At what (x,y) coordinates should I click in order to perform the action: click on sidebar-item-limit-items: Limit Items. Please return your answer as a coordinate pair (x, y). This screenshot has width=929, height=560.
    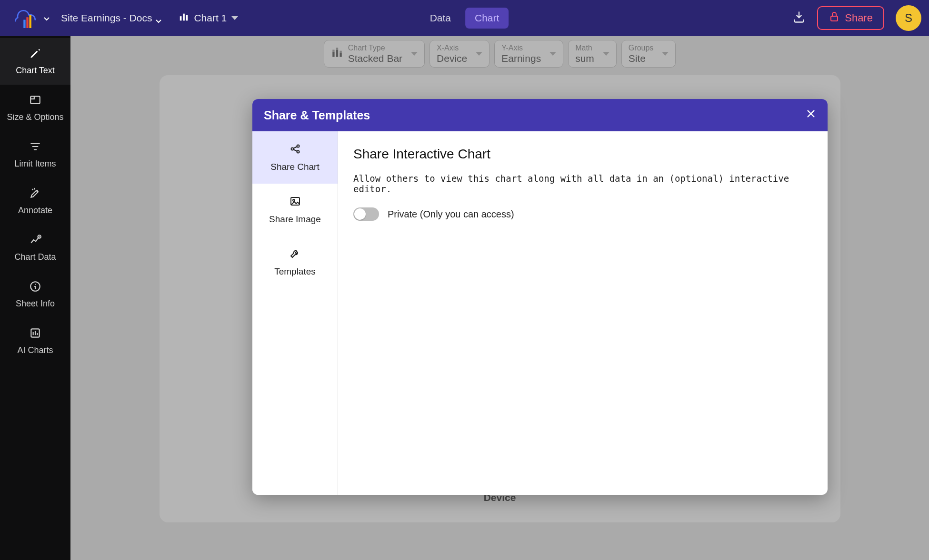
    Looking at the image, I should click on (35, 155).